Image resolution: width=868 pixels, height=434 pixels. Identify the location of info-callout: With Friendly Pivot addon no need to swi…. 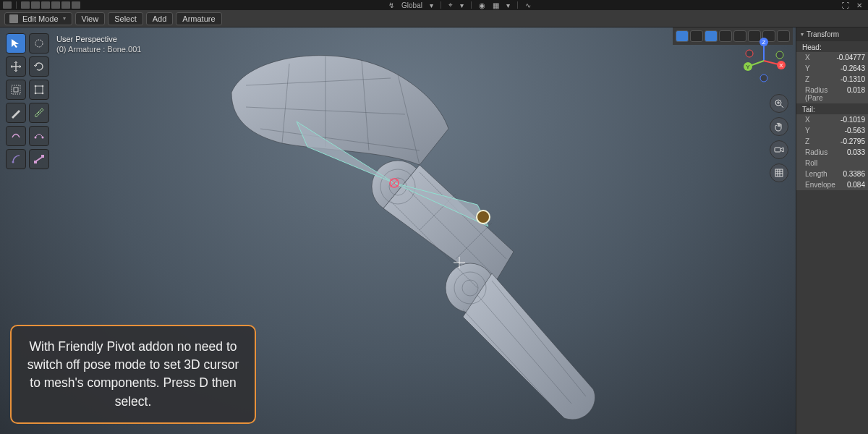
(133, 375).